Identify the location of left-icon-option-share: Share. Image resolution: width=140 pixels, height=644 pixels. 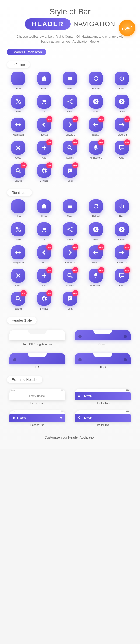
(70, 104).